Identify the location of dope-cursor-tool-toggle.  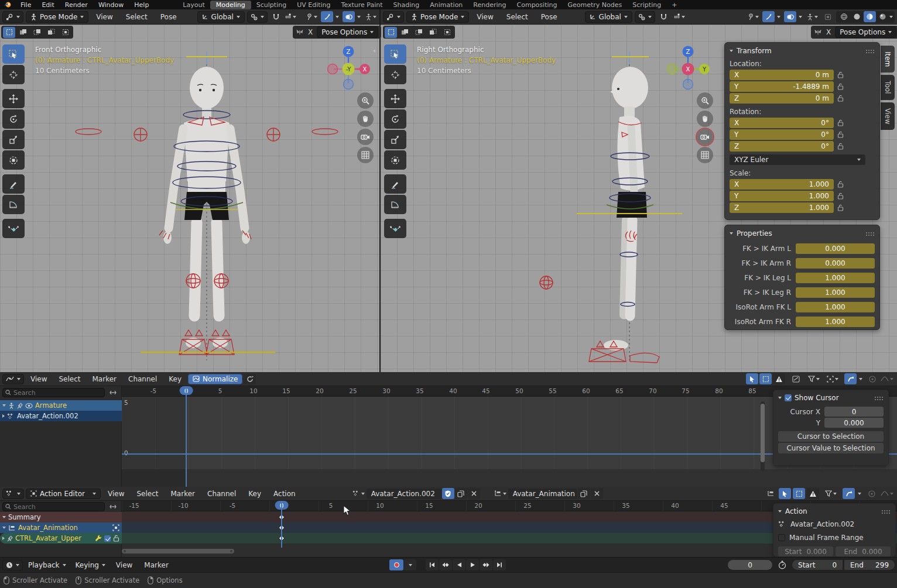
(785, 494).